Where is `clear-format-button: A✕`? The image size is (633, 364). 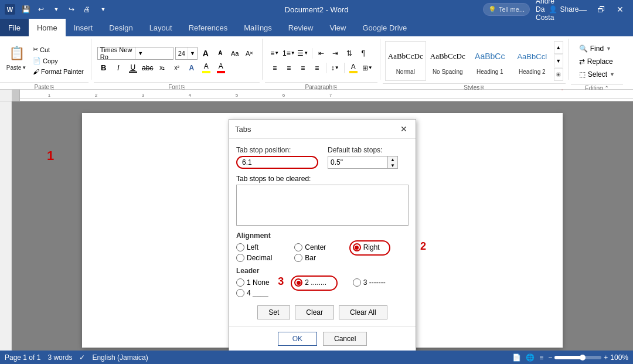 clear-format-button: A✕ is located at coordinates (250, 53).